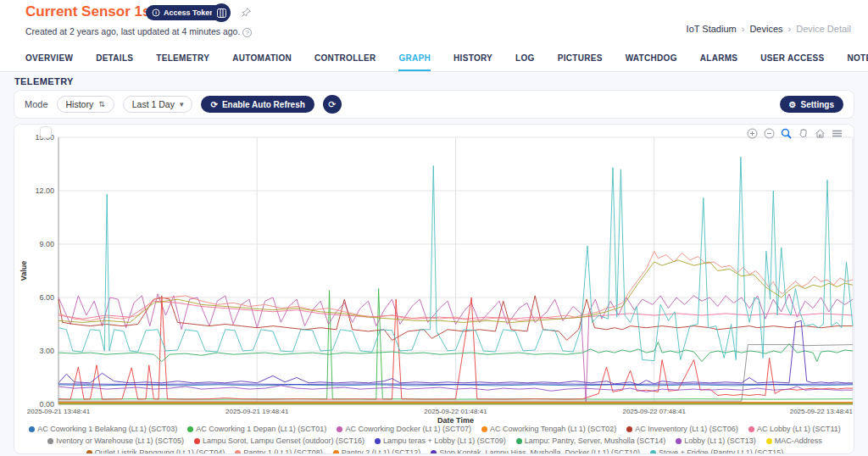 The height and width of the screenshot is (456, 868). What do you see at coordinates (115, 441) in the screenshot?
I see `legend-item: Iventory or Warehouse (Lt 1) (SCT05)` at bounding box center [115, 441].